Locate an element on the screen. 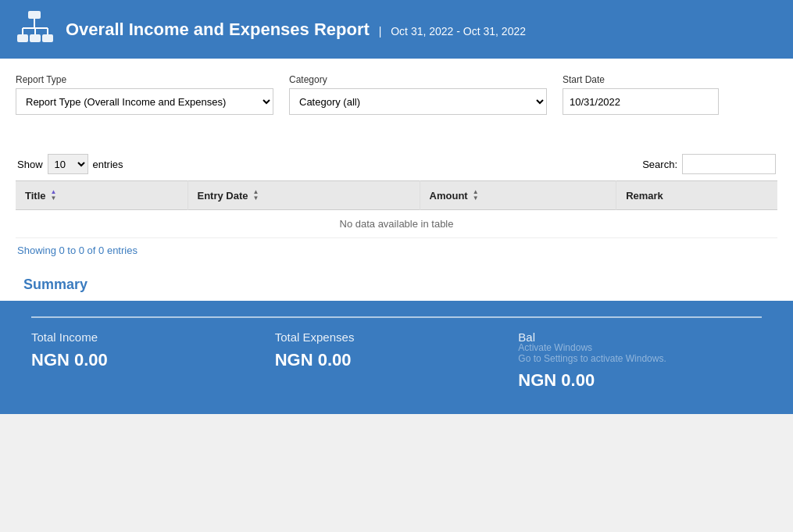  col-amount: Amount ▲ ▼ is located at coordinates (518, 195).